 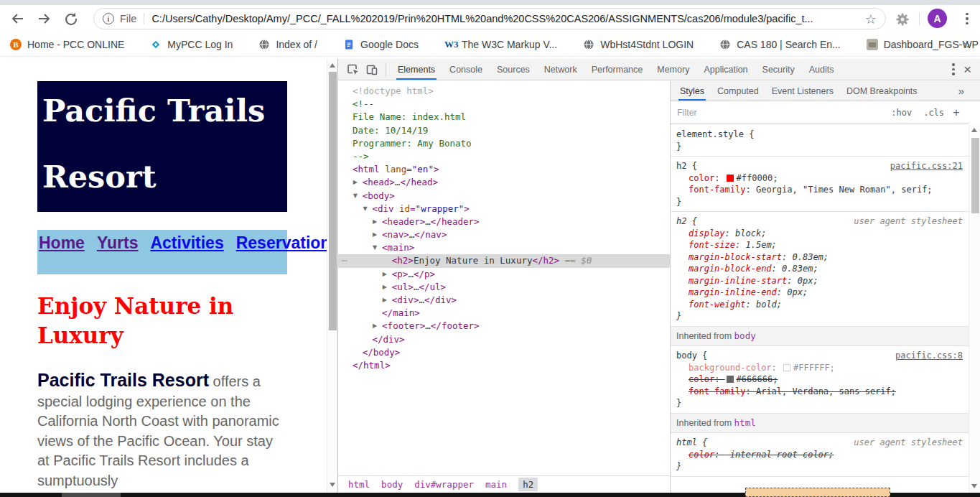 What do you see at coordinates (504, 235) in the screenshot?
I see `dom-line: ▶<nav>…</nav>` at bounding box center [504, 235].